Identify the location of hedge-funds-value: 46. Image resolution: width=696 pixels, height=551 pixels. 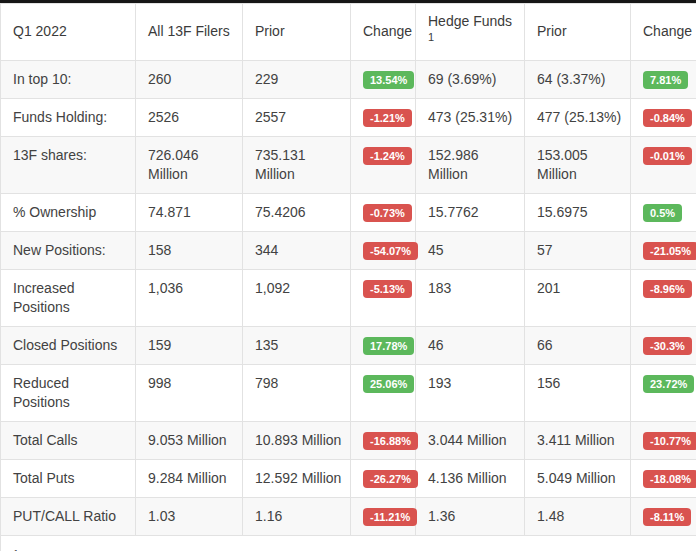
(470, 345).